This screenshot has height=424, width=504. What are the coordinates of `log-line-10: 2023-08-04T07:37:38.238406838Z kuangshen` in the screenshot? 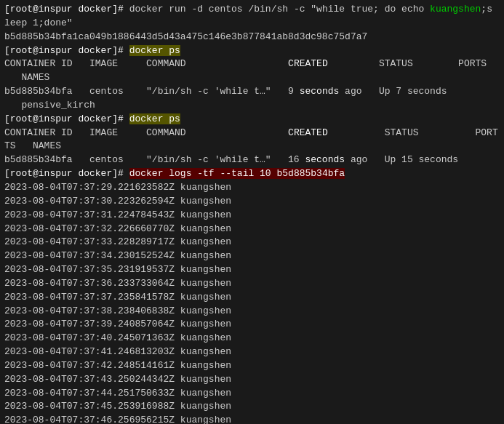 It's located at (252, 311).